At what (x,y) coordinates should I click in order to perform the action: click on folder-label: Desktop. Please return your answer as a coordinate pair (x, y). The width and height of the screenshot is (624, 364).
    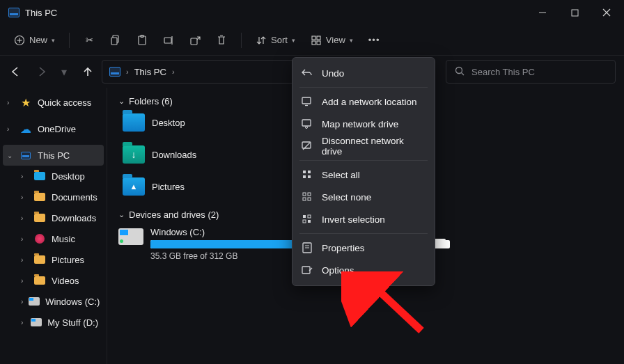
    Looking at the image, I should click on (169, 122).